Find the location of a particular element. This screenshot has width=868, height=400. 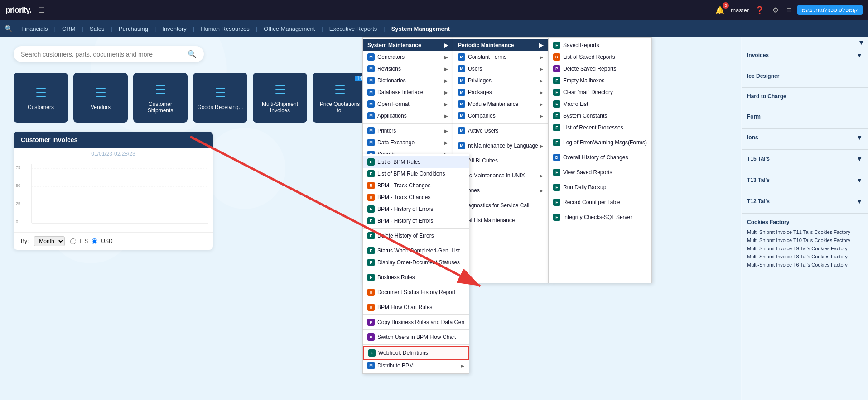

bpm-display-order: F Display Order-Document Statuses is located at coordinates (416, 262).